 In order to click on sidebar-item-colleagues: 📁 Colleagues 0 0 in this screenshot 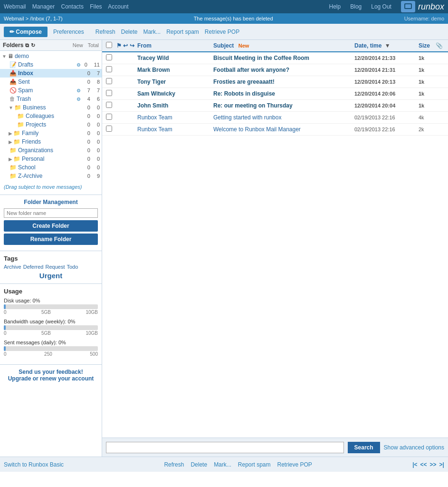, I will do `click(51, 116)`.